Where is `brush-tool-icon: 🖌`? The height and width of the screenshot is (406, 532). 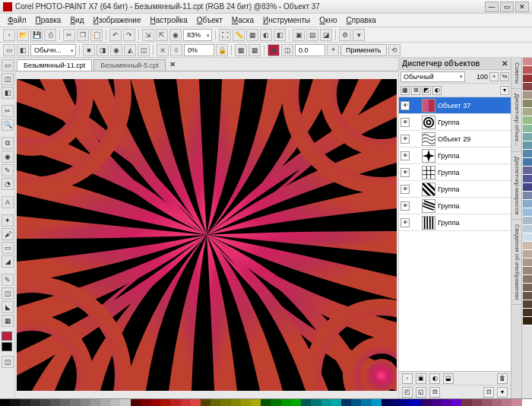 brush-tool-icon: 🖌 is located at coordinates (8, 234).